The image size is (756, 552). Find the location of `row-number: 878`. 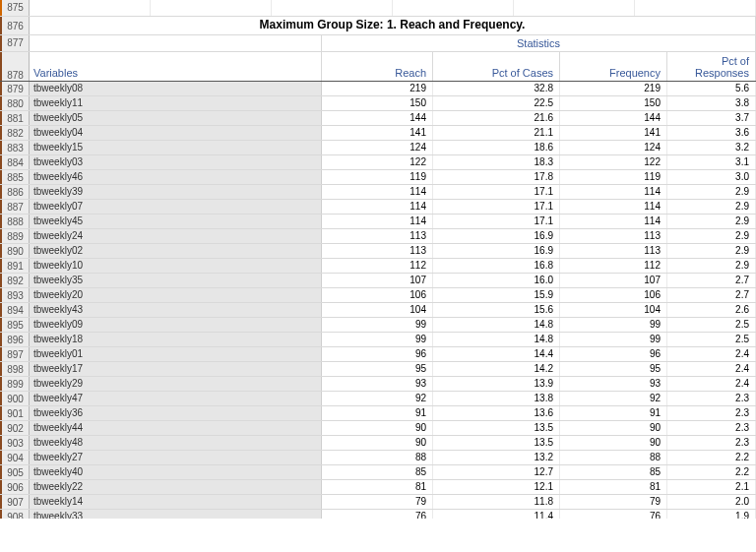

row-number: 878 is located at coordinates (15, 67).